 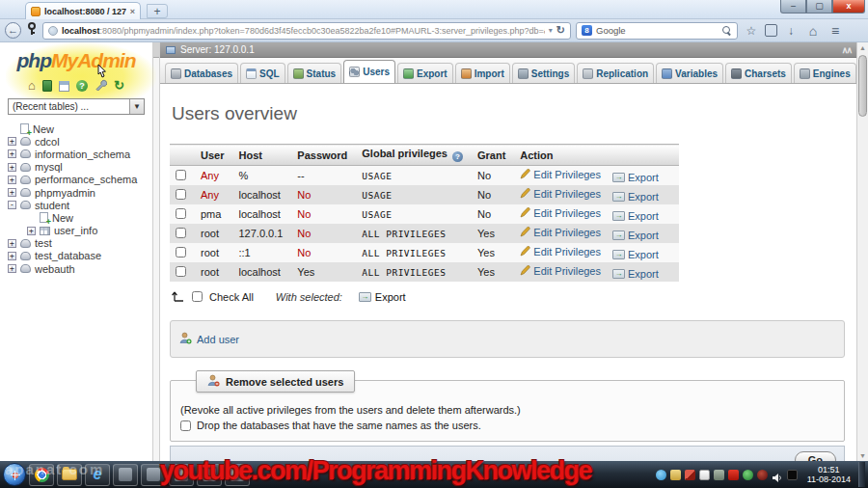 What do you see at coordinates (615, 73) in the screenshot?
I see `tab-replication: Replication` at bounding box center [615, 73].